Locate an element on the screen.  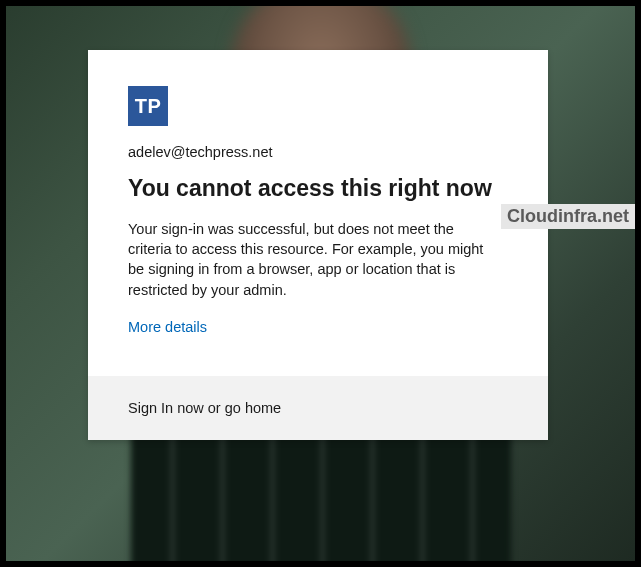
dialog-message: Your sign-in was successful, but does no… is located at coordinates (308, 260).